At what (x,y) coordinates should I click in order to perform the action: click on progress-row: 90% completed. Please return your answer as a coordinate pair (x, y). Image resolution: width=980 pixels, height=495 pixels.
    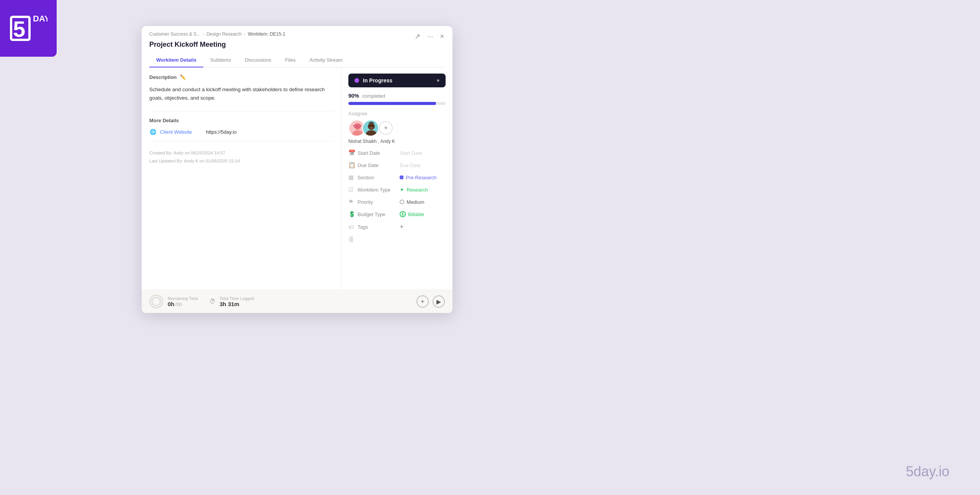
    Looking at the image, I should click on (397, 96).